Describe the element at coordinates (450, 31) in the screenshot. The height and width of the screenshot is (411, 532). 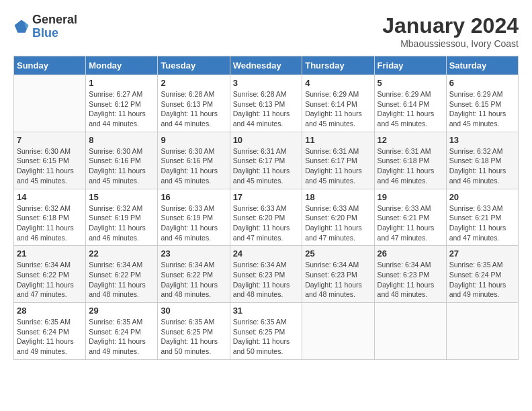
I see `title-block: January 2024 Mbaoussiessou, Ivory Coast` at that location.